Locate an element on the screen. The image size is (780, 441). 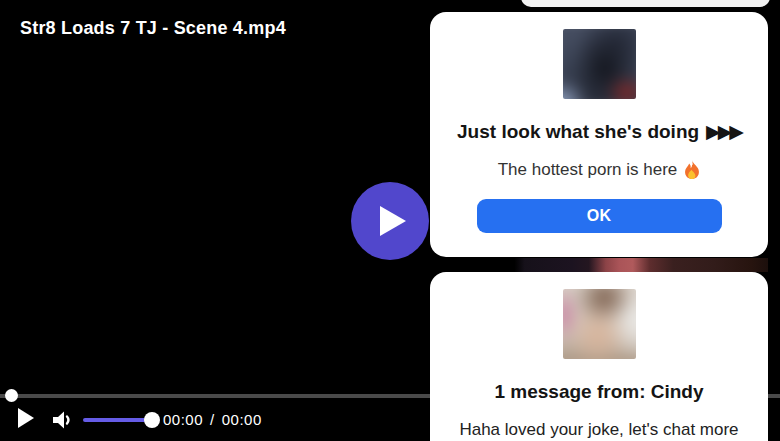
volume-icon is located at coordinates (62, 420).